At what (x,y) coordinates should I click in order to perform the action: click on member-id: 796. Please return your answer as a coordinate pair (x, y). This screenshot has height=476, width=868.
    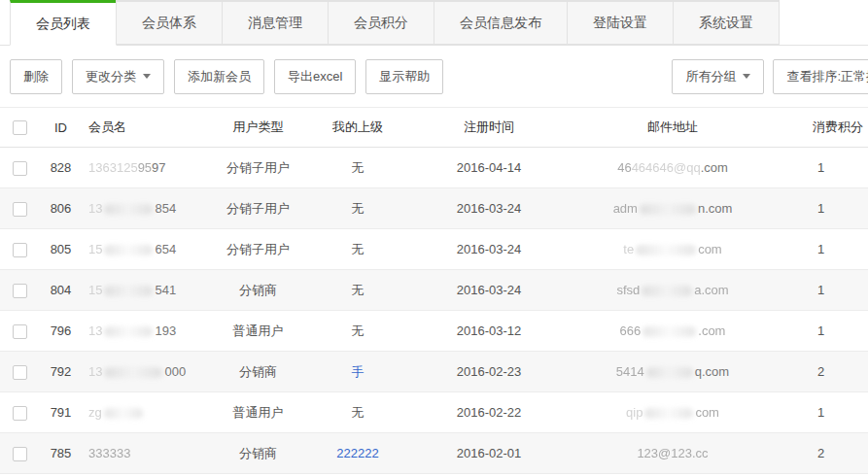
    Looking at the image, I should click on (60, 331).